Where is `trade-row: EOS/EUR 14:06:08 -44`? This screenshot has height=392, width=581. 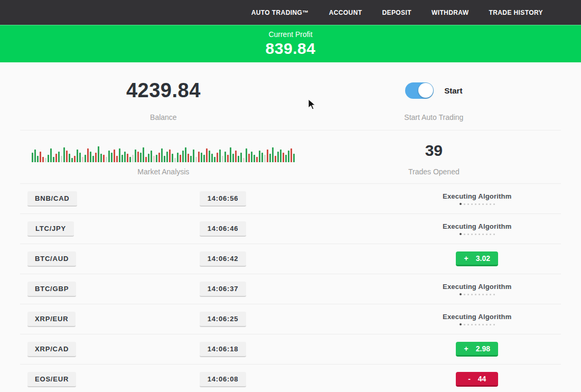
trade-row: EOS/EUR 14:06:08 -44 is located at coordinates (290, 378).